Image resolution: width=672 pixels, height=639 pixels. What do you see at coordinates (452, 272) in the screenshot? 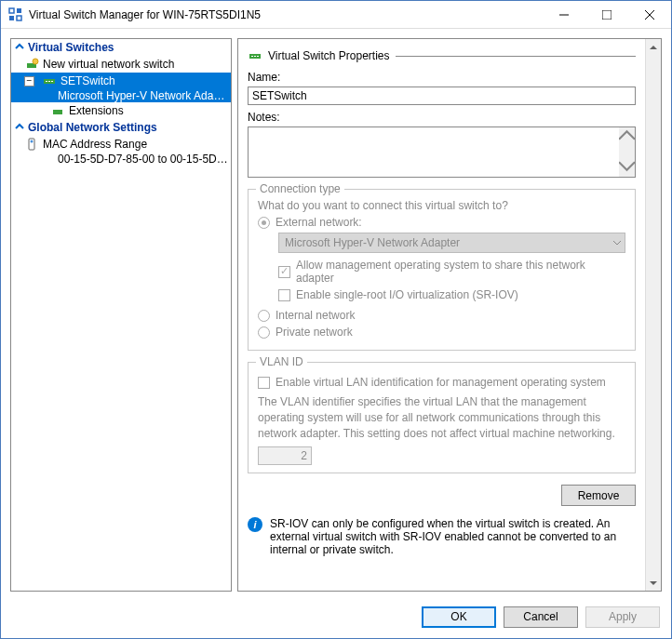
I see `check-allow-mgmt: Allow management operating system to sha…` at bounding box center [452, 272].